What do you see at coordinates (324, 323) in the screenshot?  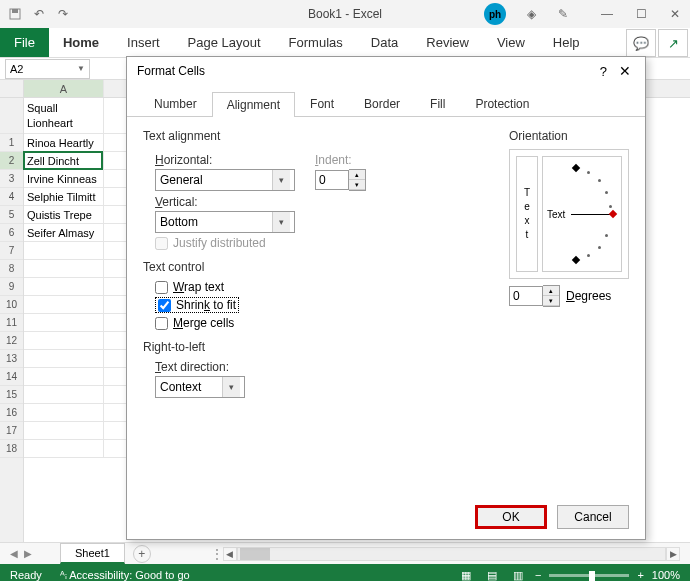 I see `merge-cells-checkbox: Merge cells` at bounding box center [324, 323].